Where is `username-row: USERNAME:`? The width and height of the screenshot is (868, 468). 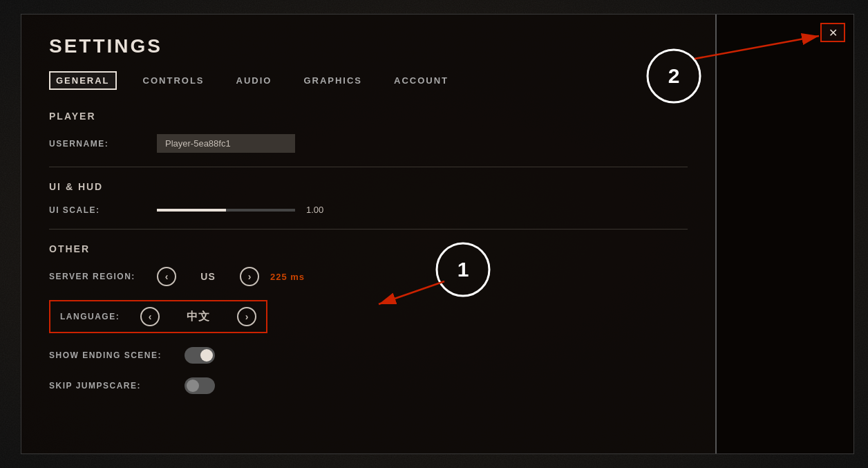
username-row: USERNAME: is located at coordinates (368, 144).